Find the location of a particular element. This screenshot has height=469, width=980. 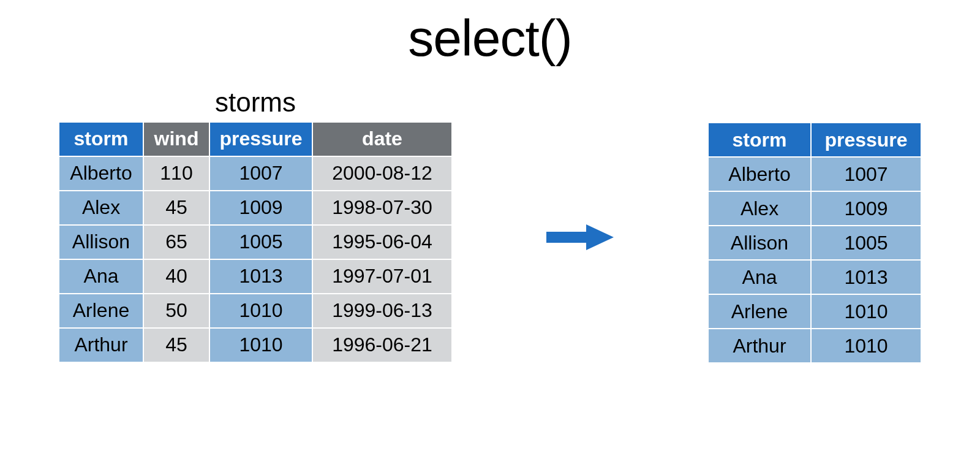

table-row: Allison 1005 is located at coordinates (815, 243).